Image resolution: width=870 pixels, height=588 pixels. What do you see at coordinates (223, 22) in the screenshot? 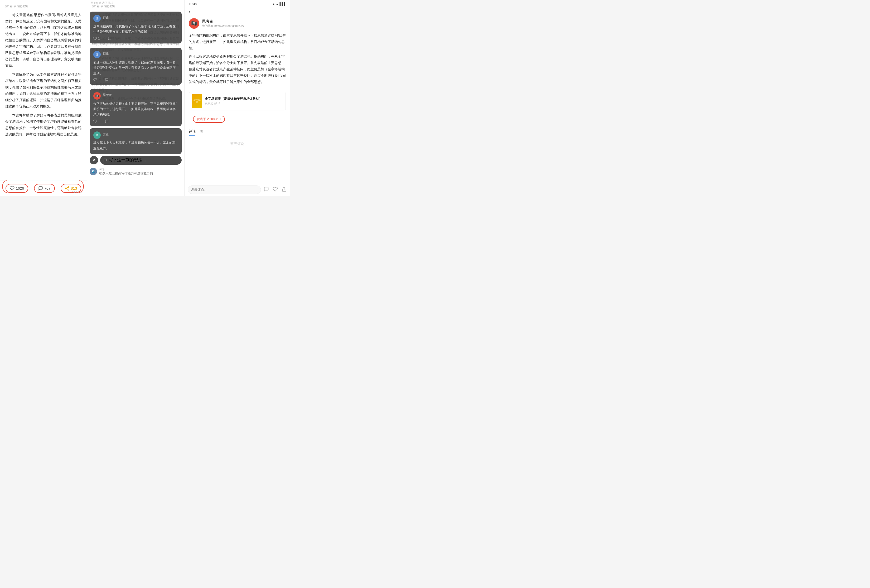
I see `author-name: 思考者` at bounding box center [223, 22].